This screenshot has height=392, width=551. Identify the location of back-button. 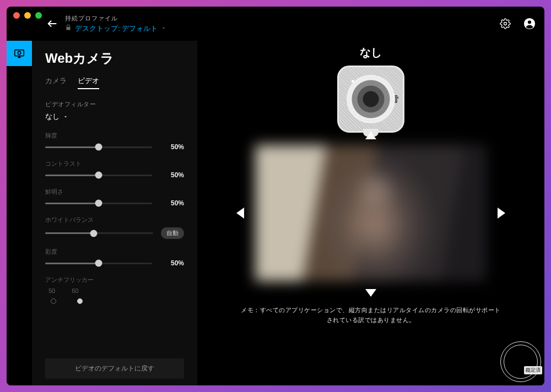
(52, 24).